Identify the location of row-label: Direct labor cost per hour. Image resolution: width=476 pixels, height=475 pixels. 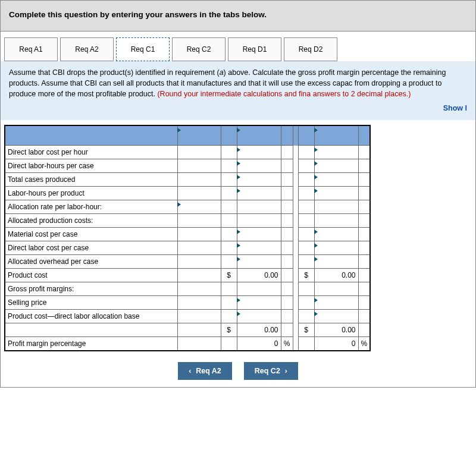
(91, 152).